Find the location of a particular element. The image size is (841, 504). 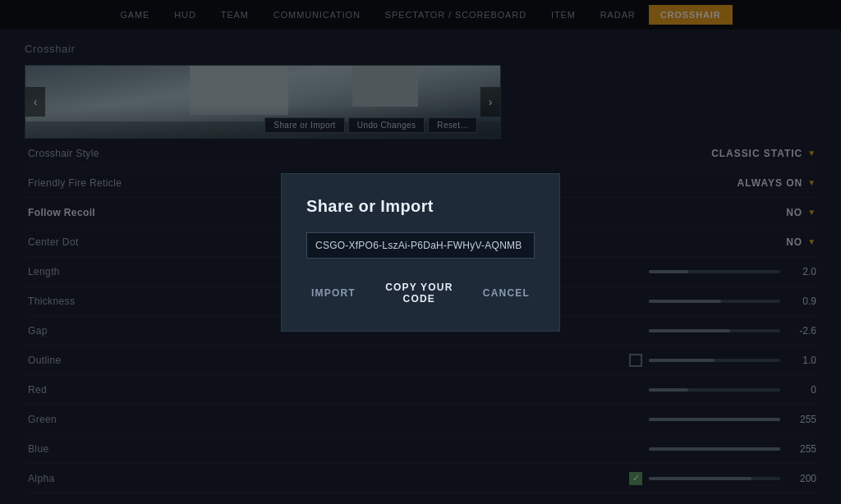

code-input is located at coordinates (420, 245).